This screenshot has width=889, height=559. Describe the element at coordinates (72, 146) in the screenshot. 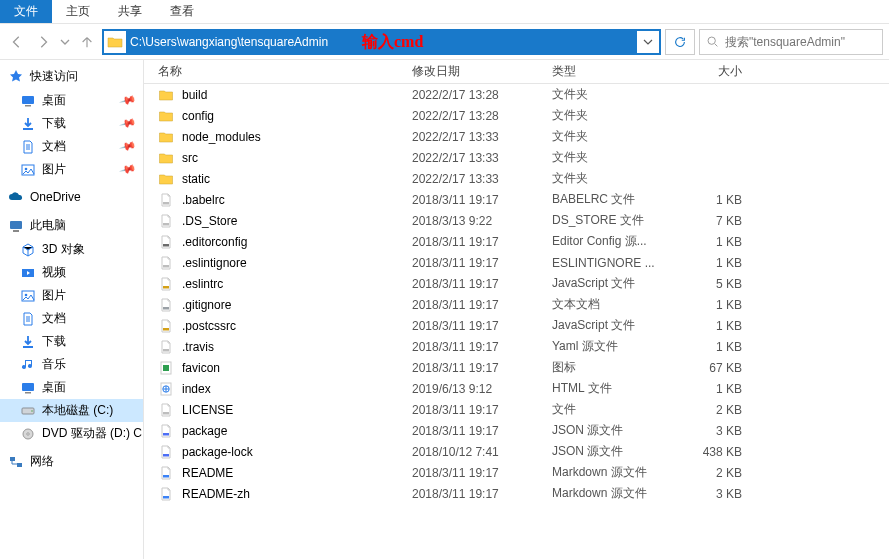

I see `quick-item-2: 文档📌` at that location.